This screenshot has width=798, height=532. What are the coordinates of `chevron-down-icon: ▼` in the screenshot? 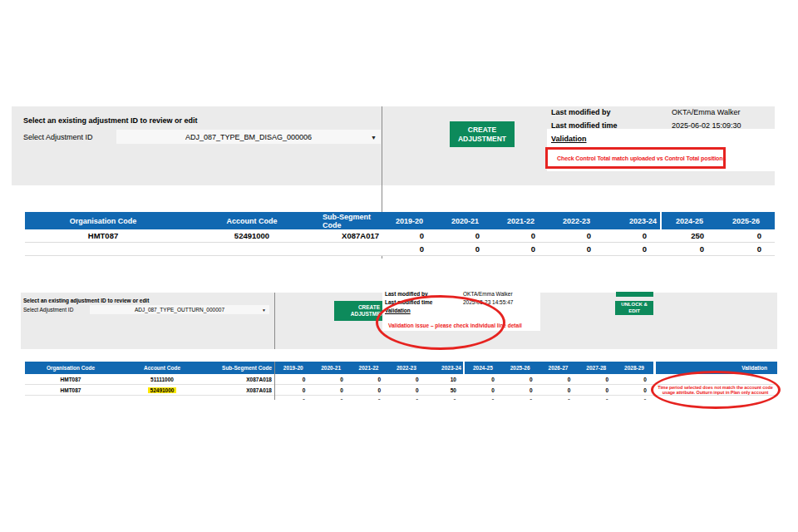 It's located at (374, 136).